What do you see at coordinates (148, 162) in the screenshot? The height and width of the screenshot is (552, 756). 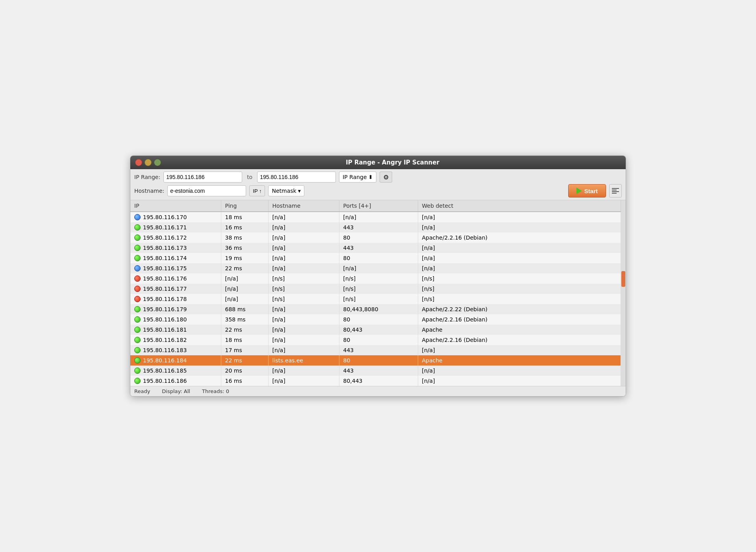 I see `minimize-button` at bounding box center [148, 162].